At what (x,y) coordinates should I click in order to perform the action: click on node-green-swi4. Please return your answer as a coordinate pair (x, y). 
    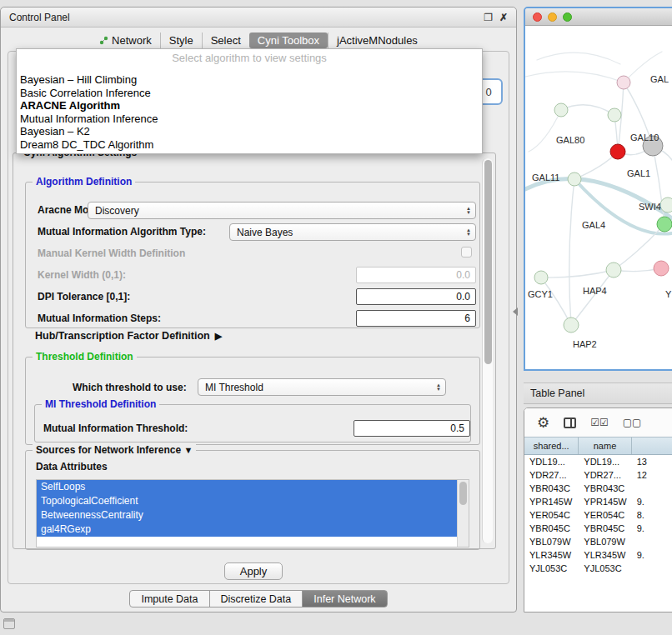
    Looking at the image, I should click on (666, 205).